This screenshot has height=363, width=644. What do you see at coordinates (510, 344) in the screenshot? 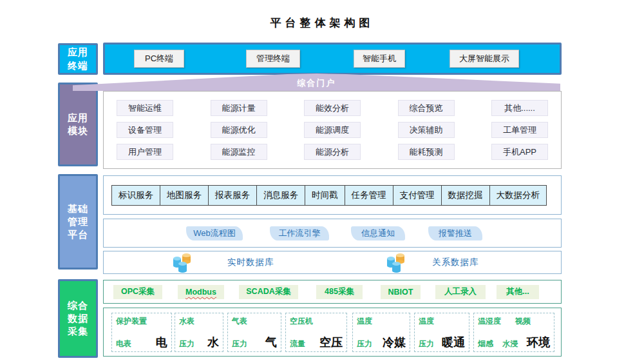
I see `device-label: 水浸` at bounding box center [510, 344].